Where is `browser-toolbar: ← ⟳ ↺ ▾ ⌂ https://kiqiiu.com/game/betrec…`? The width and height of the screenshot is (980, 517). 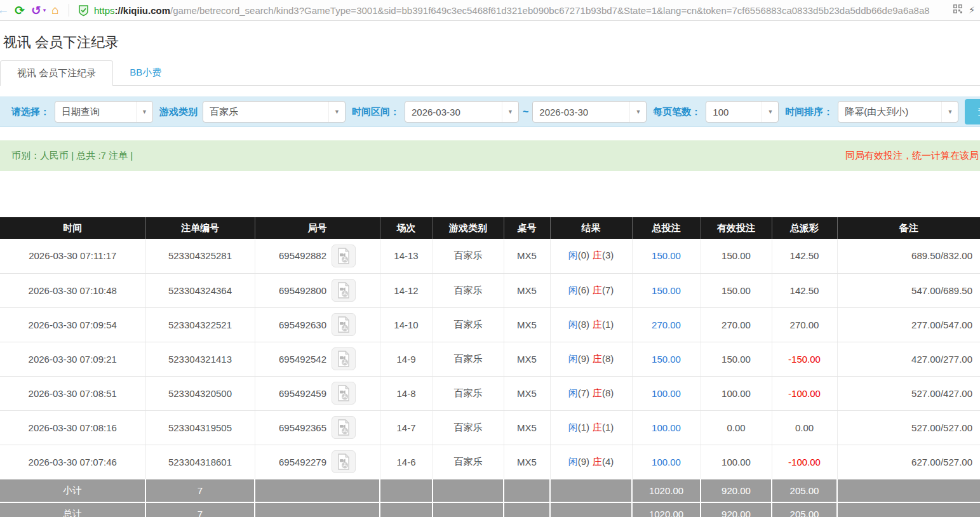
browser-toolbar: ← ⟳ ↺ ▾ ⌂ https://kiqiiu.com/game/betrec… is located at coordinates (490, 10).